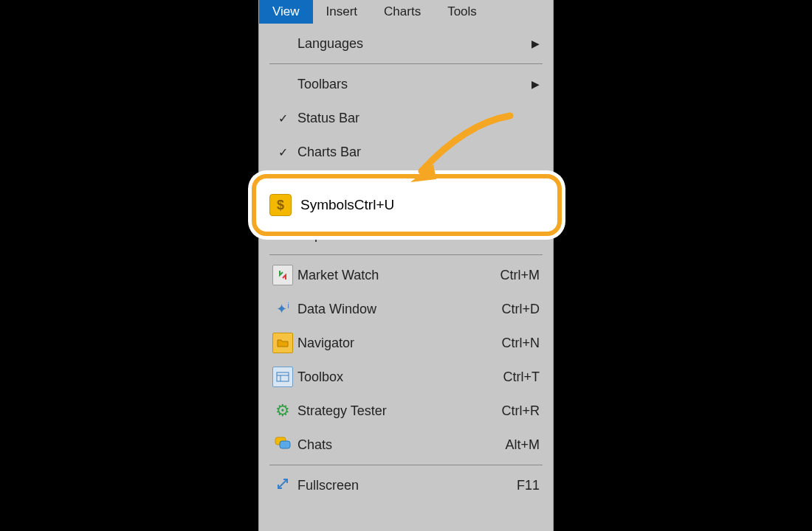 This screenshot has width=812, height=531. I want to click on symbols-label: Symbols, so click(328, 205).